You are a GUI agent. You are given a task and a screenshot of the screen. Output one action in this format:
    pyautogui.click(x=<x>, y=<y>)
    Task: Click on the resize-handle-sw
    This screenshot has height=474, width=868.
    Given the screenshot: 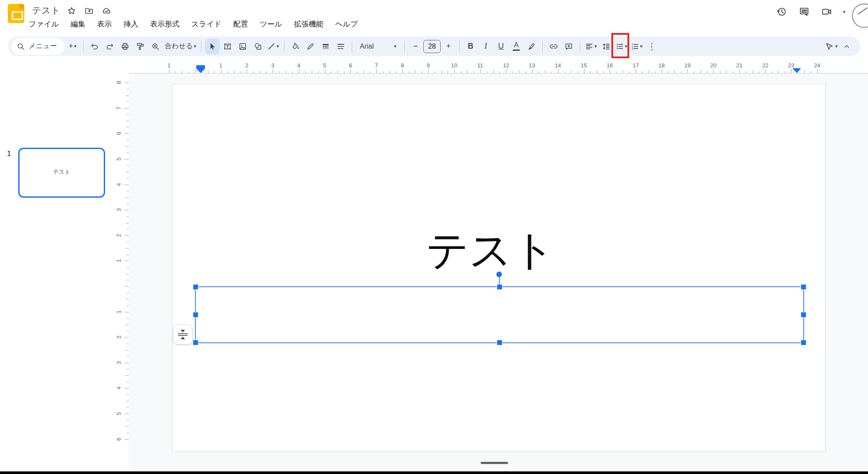 What is the action you would take?
    pyautogui.click(x=195, y=342)
    